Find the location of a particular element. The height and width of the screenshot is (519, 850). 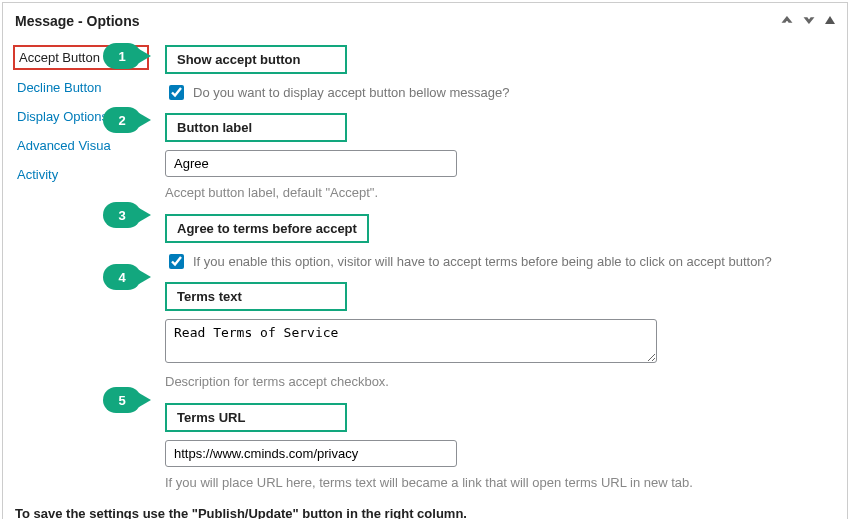

checkbox-agree-first-input is located at coordinates (176, 262).